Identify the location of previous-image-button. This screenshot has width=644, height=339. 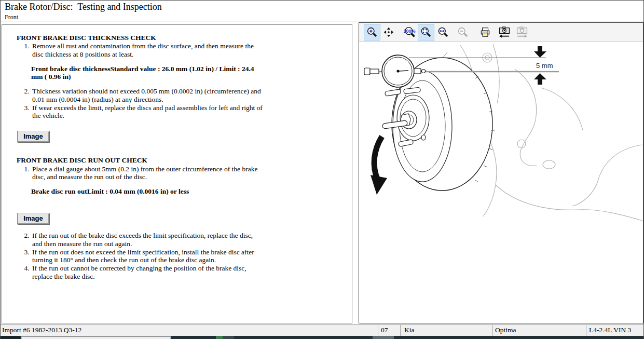
(504, 32).